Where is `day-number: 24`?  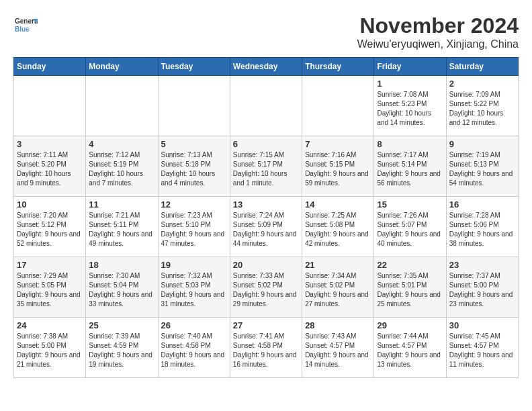 day-number: 24 is located at coordinates (50, 325).